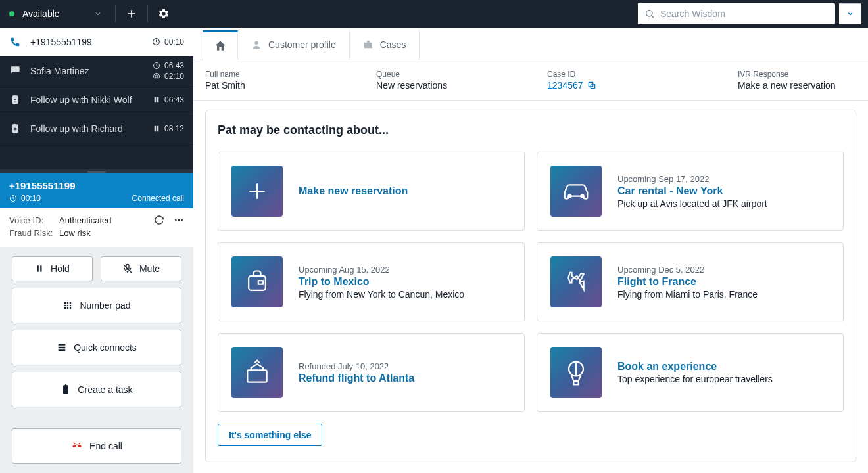 Image resolution: width=868 pixels, height=473 pixels. What do you see at coordinates (97, 71) in the screenshot?
I see `contact-item-chat: Sofia Martinez 06:43 02:10` at bounding box center [97, 71].